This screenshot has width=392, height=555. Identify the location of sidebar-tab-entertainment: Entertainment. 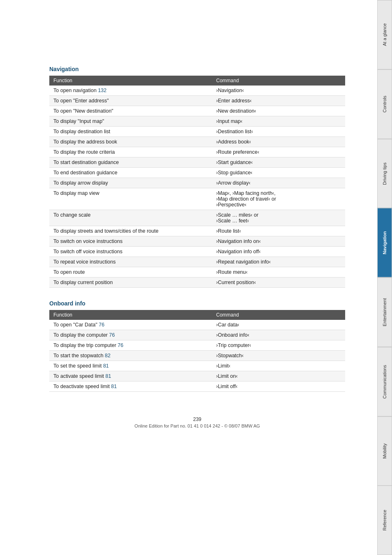
(385, 312).